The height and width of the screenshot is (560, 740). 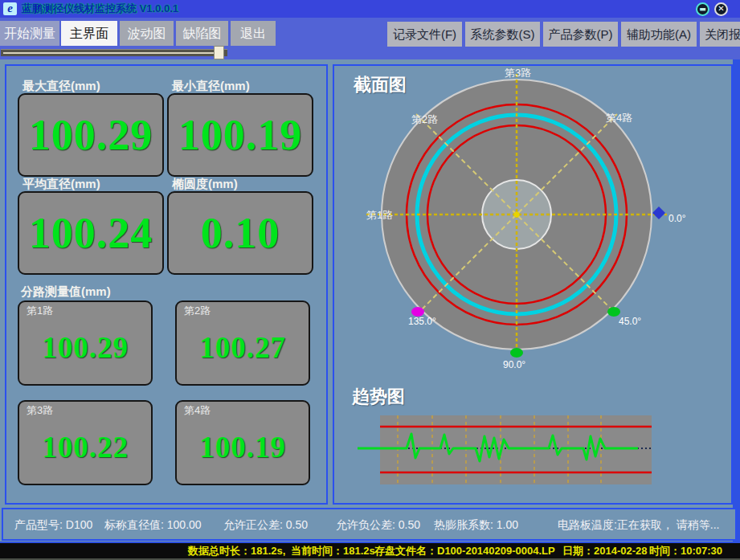 What do you see at coordinates (134, 525) in the screenshot?
I see `nominal-diameter-label: 标称直径值:` at bounding box center [134, 525].